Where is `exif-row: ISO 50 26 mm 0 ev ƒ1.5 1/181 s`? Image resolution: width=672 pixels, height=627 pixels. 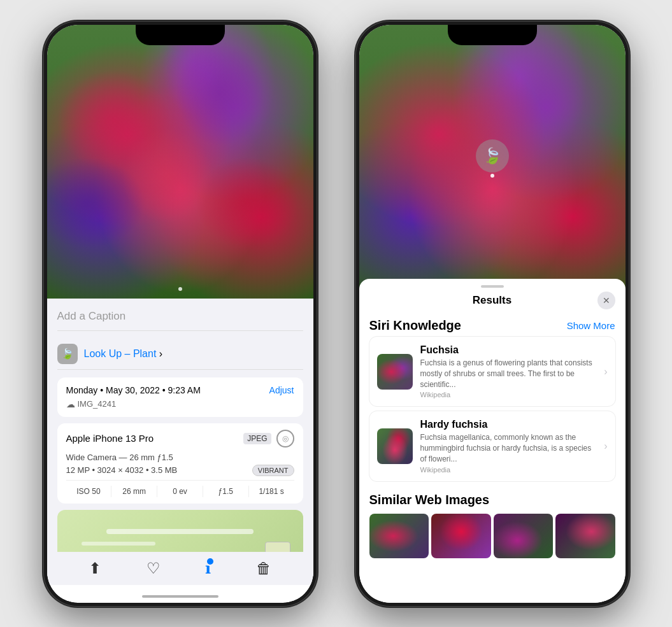 exif-row: ISO 50 26 mm 0 ev ƒ1.5 1/181 s is located at coordinates (180, 489).